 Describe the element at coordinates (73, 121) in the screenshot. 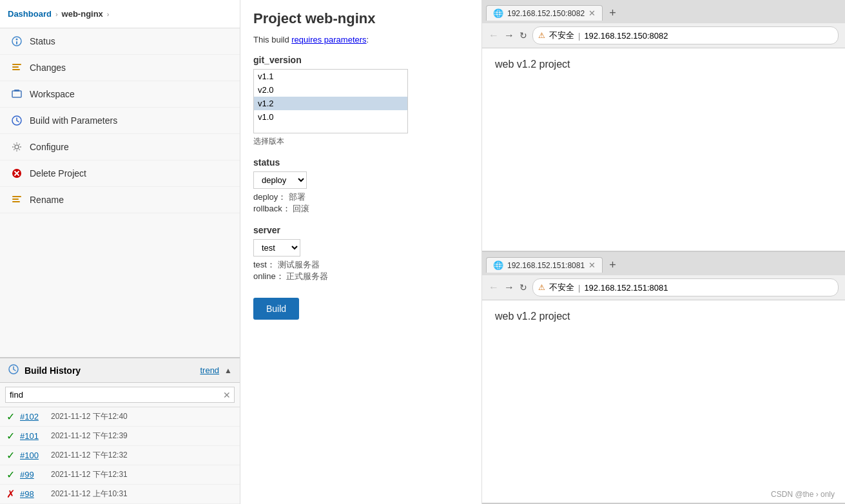

I see `sidebar-item-build-label: Build with Parameters` at that location.